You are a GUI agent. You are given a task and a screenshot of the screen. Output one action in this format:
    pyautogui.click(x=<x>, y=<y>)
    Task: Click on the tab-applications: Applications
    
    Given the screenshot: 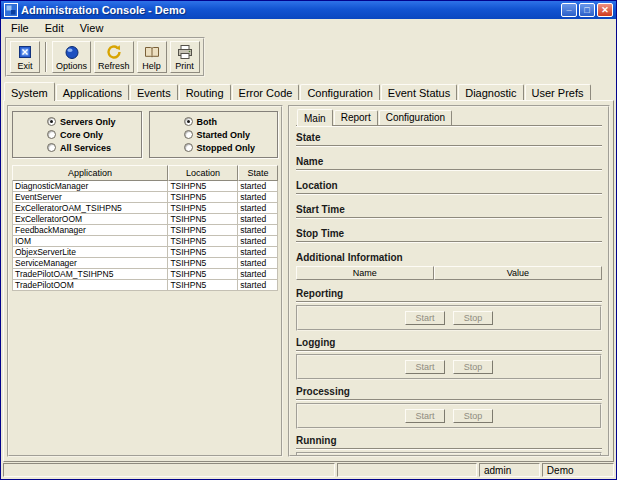 What is the action you would take?
    pyautogui.click(x=92, y=92)
    